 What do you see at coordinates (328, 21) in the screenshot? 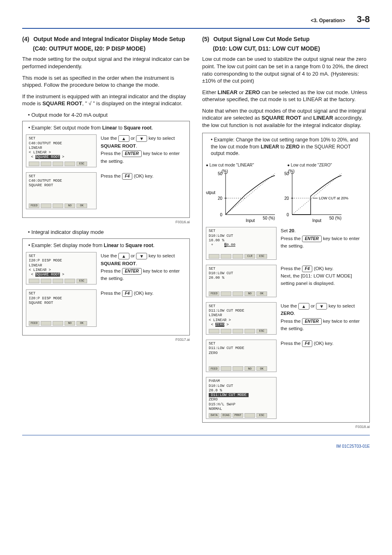
I see `chapter-label: <3. Operation>` at bounding box center [328, 21].